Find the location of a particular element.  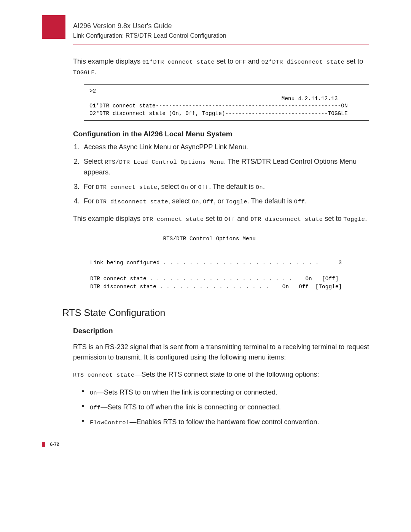

doc-title: AI296 Version 9.8x User's Guide is located at coordinates (221, 26).